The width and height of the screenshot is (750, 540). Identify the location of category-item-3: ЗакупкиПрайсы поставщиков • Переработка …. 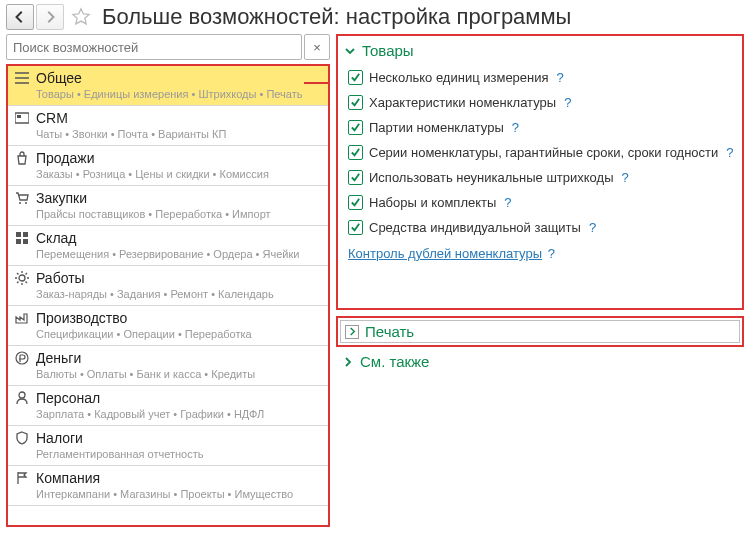
(168, 206).